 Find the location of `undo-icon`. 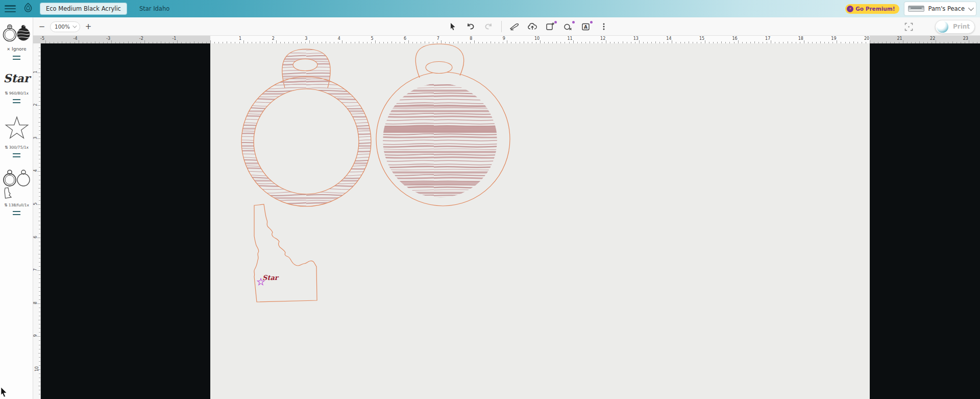

undo-icon is located at coordinates (471, 27).